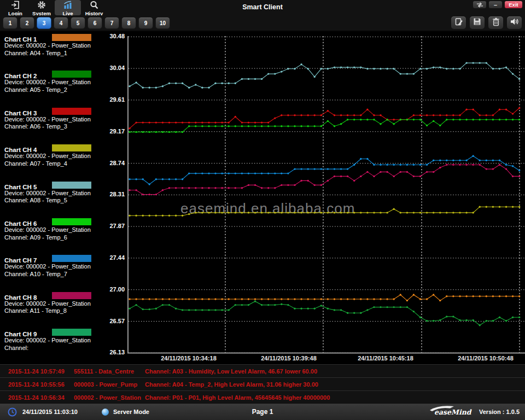 This screenshot has width=525, height=420. Describe the element at coordinates (112, 131) in the screenshot. I see `y-axis-tick: 29.17` at that location.